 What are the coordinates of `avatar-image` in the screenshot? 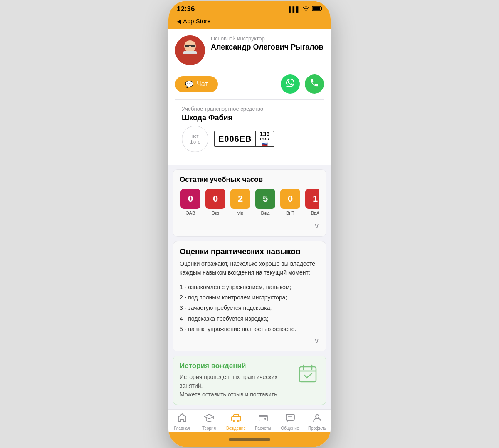 It's located at (190, 50).